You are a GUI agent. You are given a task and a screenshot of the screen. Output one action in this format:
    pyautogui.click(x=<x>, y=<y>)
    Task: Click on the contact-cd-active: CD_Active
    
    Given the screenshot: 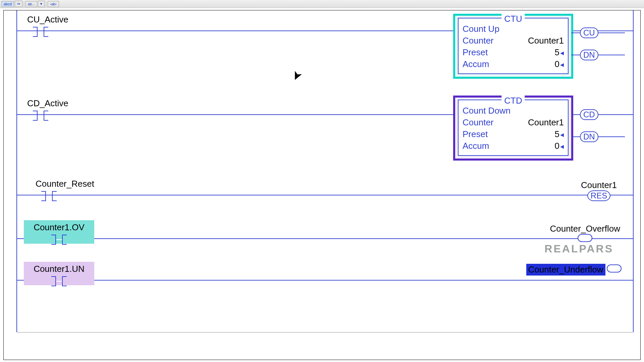 What is the action you would take?
    pyautogui.click(x=41, y=110)
    